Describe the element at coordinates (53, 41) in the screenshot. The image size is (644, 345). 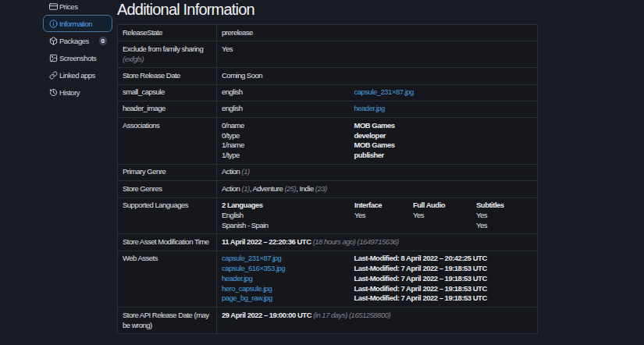
I see `packages-icon` at that location.